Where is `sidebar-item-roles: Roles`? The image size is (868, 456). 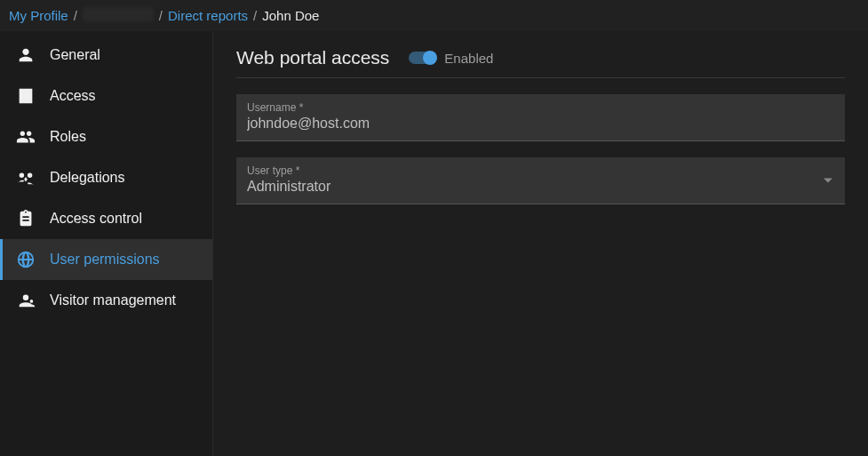 sidebar-item-roles: Roles is located at coordinates (107, 137).